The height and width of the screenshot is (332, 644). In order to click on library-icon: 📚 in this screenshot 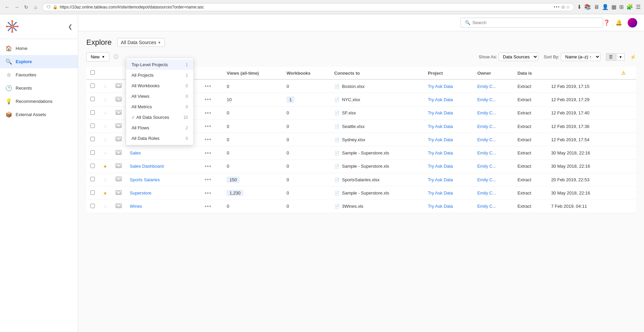, I will do `click(588, 7)`.